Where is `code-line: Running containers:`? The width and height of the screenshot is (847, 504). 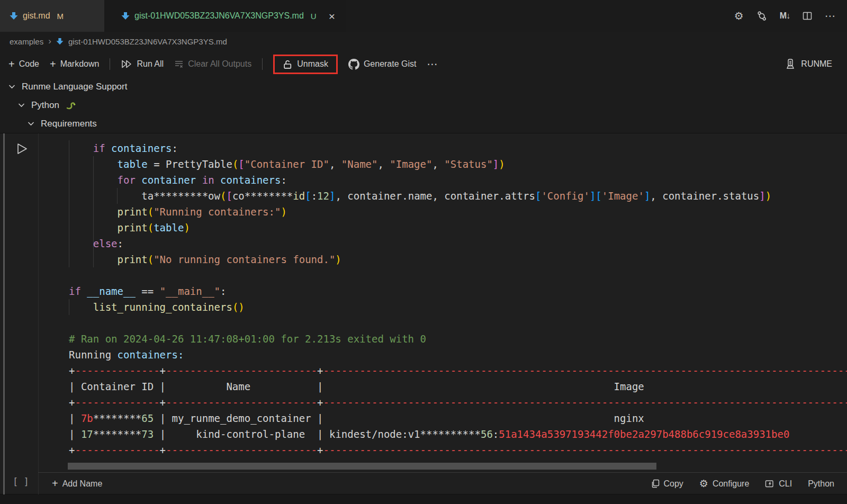 code-line: Running containers: is located at coordinates (458, 355).